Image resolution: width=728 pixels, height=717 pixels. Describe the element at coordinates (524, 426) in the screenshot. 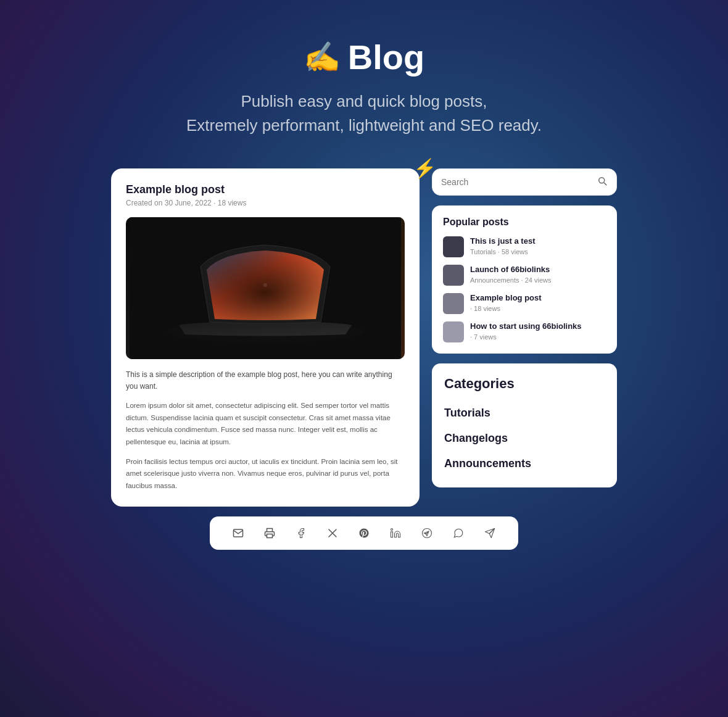

I see `categories-card: Categories Tutorials Changelogs Announce…` at that location.